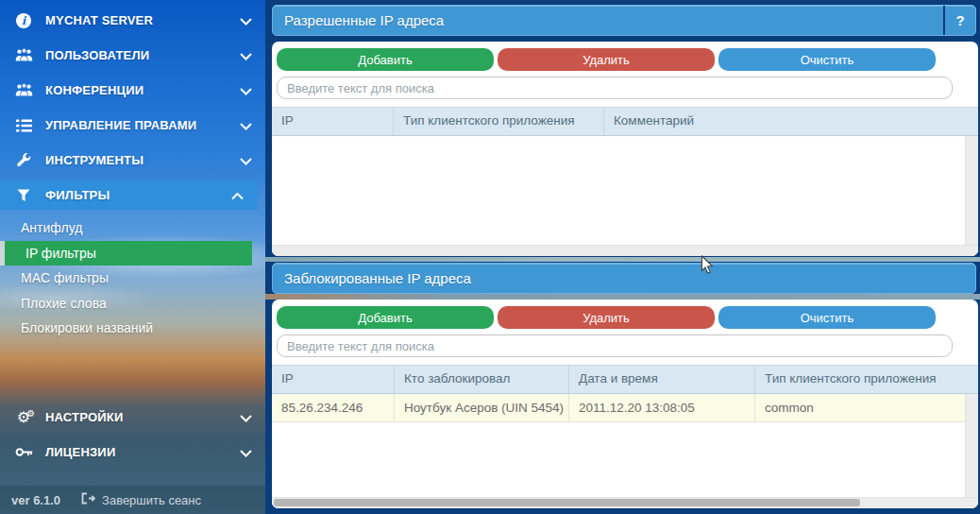 The height and width of the screenshot is (514, 980). What do you see at coordinates (608, 21) in the screenshot?
I see `allowed-panel-title: Разрешенные IP адреса` at bounding box center [608, 21].